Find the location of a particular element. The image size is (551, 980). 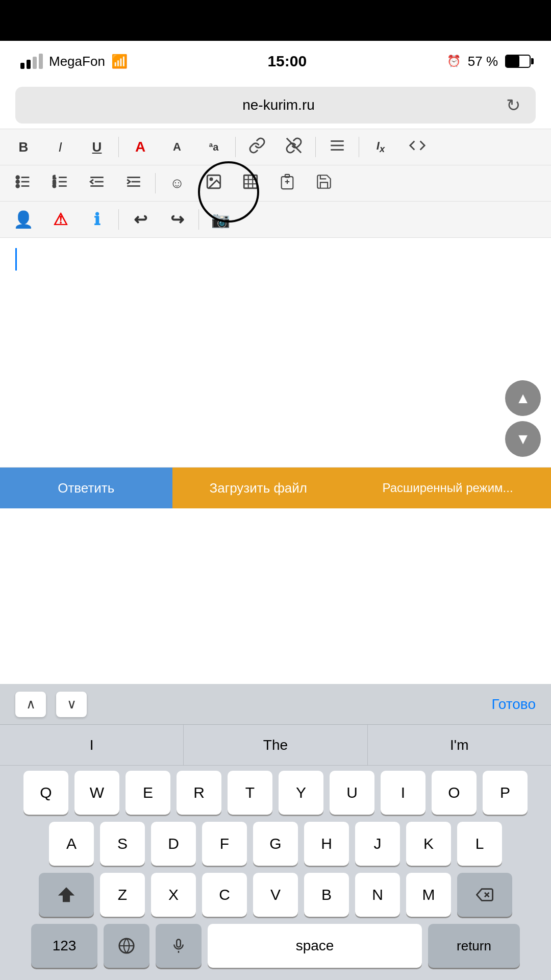

unlink-button is located at coordinates (294, 147).